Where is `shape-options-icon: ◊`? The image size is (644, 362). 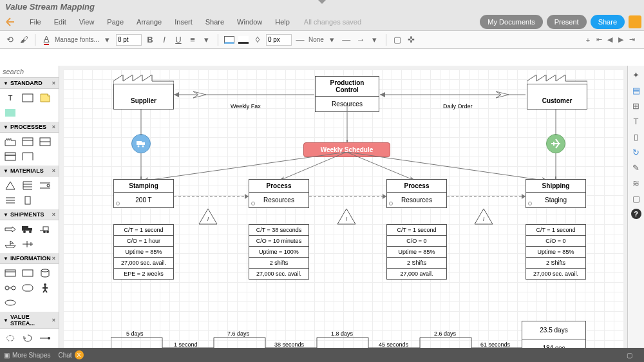
shape-options-icon: ◊ is located at coordinates (258, 40).